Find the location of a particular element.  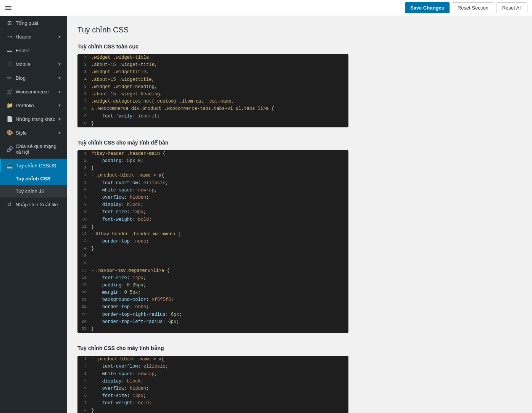

code-line: 10 } is located at coordinates (213, 124).